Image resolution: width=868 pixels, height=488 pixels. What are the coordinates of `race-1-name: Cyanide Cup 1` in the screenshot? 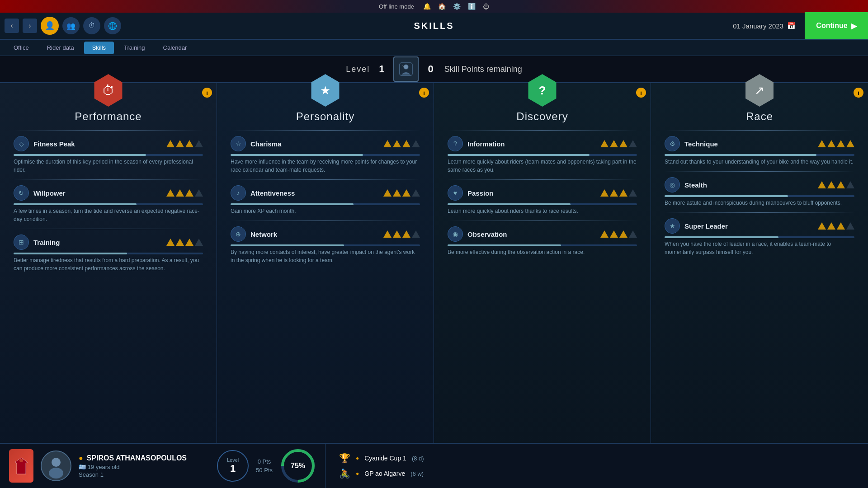 It's located at (385, 458).